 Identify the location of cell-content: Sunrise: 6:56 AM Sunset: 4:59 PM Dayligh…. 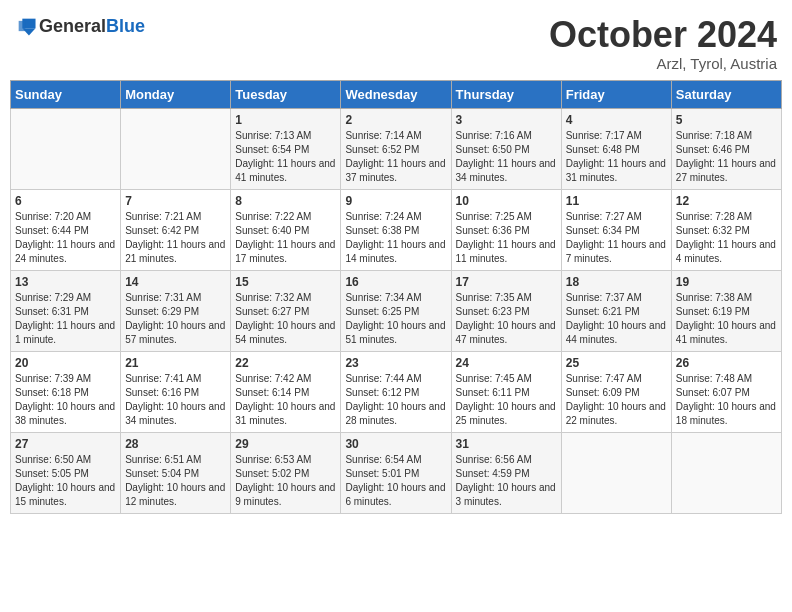
(506, 481).